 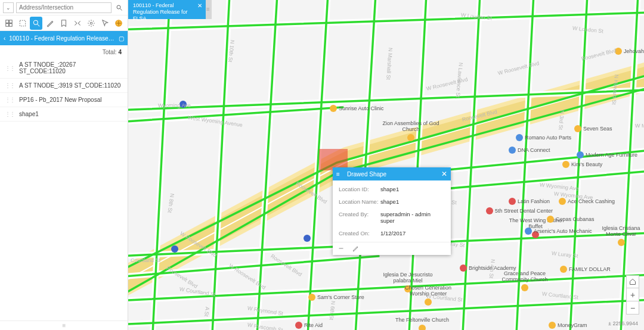 What do you see at coordinates (633, 308) in the screenshot?
I see `map-zoom-out-button: −` at bounding box center [633, 308].